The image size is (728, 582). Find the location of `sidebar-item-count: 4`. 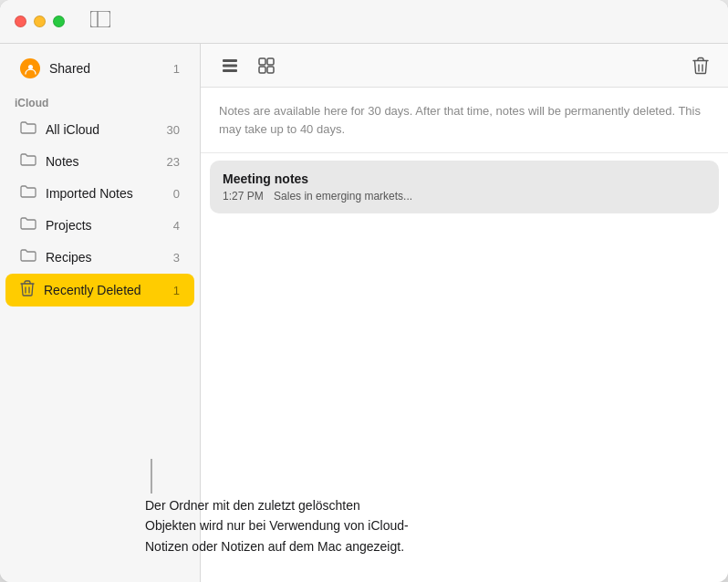

sidebar-item-count: 4 is located at coordinates (177, 226).